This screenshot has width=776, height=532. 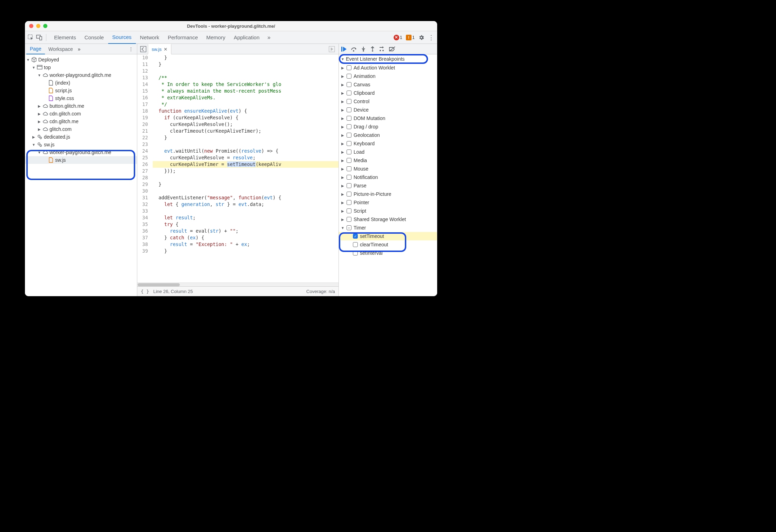 I want to click on navigator-tab-workspace: Workspace, so click(x=61, y=49).